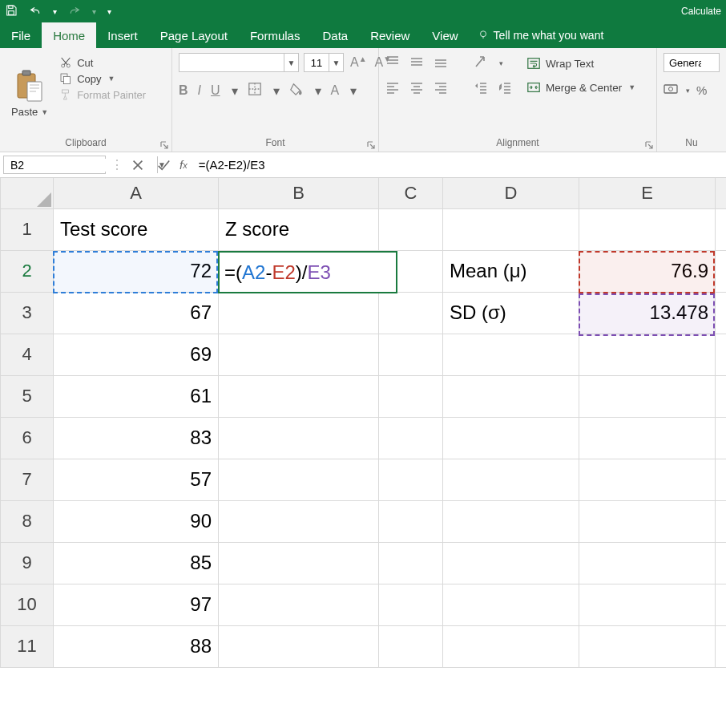 The width and height of the screenshot is (726, 728). I want to click on row-header: 10, so click(27, 605).